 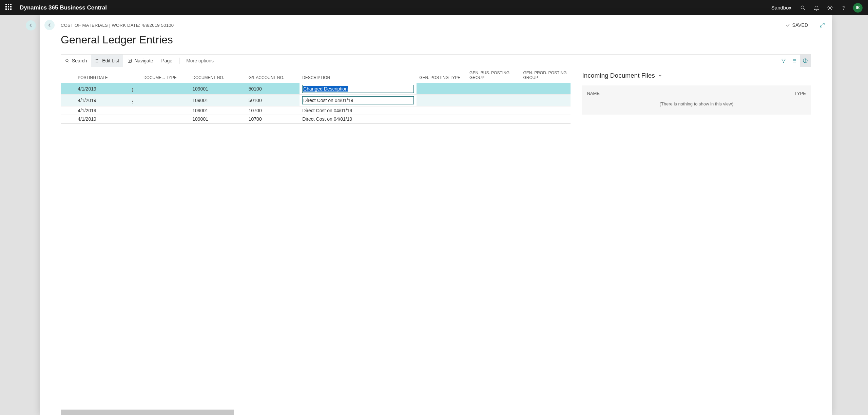 I want to click on col-gen-prod-posting-group: GEN. PROD. POSTING GROUP, so click(x=546, y=75).